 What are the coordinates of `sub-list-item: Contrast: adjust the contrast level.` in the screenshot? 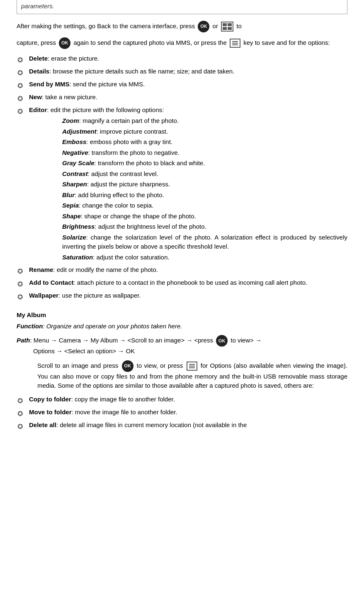 It's located at (188, 174).